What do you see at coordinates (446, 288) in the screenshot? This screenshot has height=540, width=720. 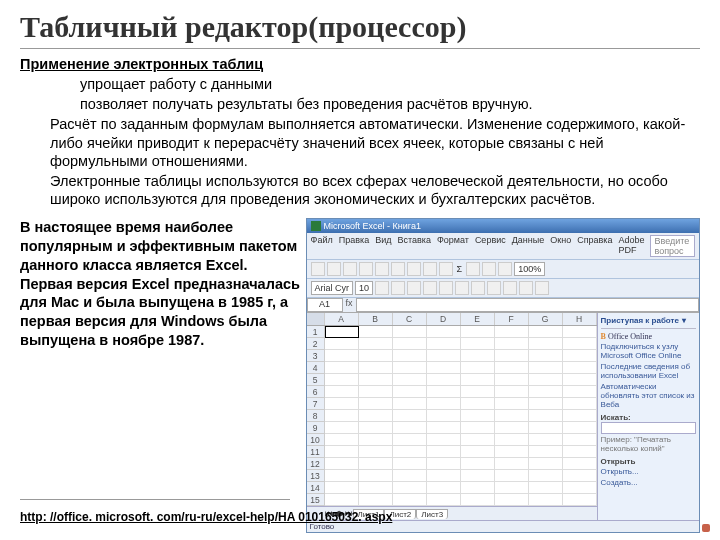 I see `align-center-icon` at bounding box center [446, 288].